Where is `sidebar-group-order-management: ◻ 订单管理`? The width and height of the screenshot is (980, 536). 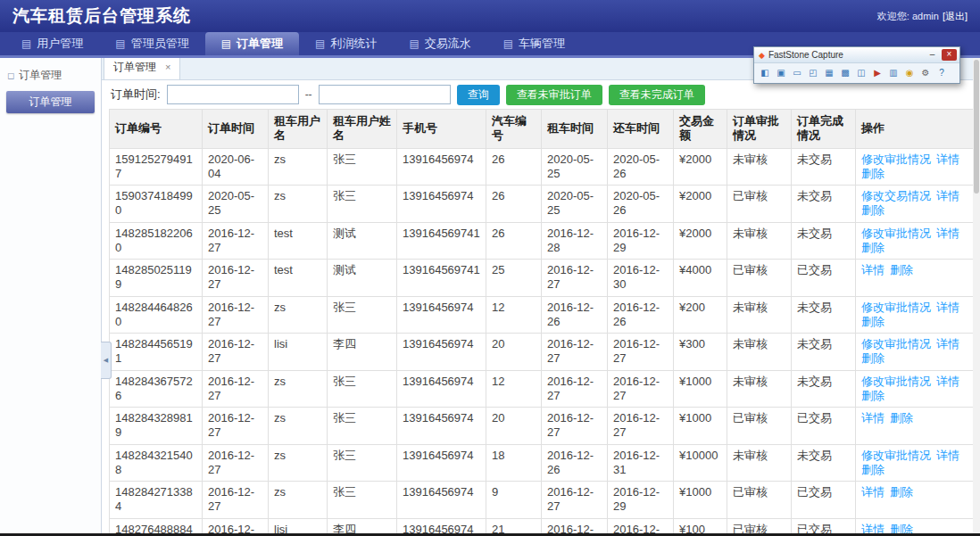 sidebar-group-order-management: ◻ 订单管理 is located at coordinates (50, 75).